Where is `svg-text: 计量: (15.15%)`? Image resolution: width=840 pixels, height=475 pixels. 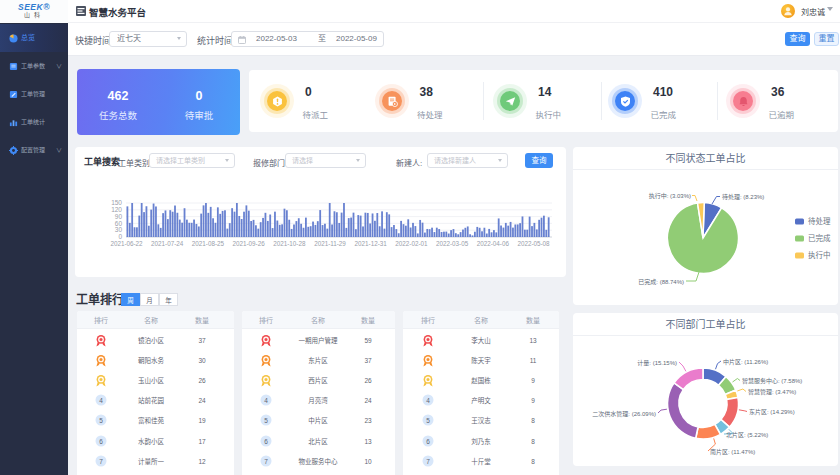
svg-text: 计量: (15.15%) is located at coordinates (657, 363).